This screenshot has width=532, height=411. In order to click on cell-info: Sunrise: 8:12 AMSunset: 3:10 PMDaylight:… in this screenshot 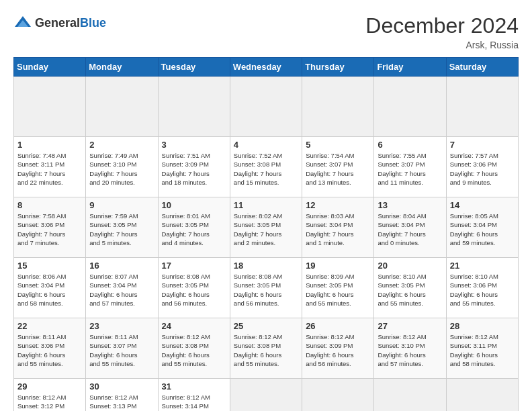, I will do `click(410, 351)`.